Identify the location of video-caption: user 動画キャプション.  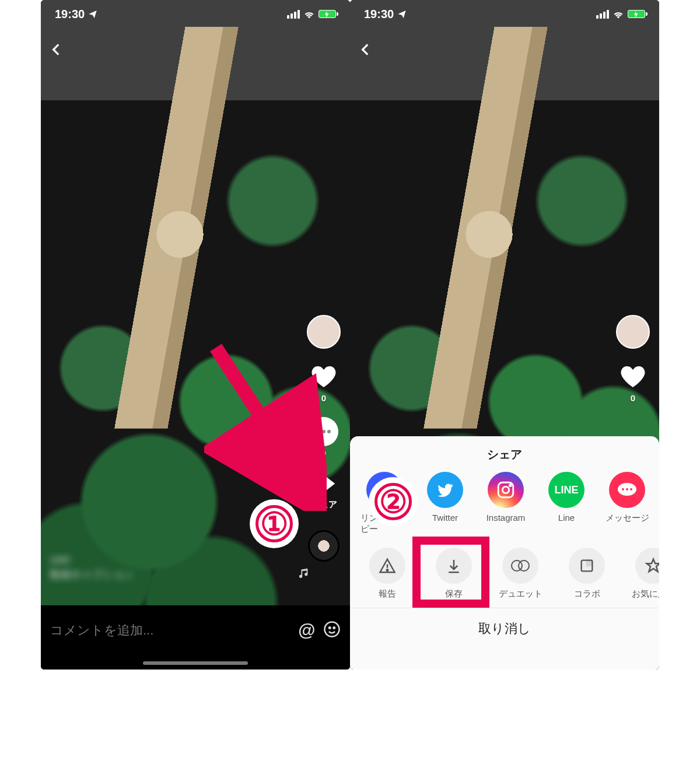
(162, 567).